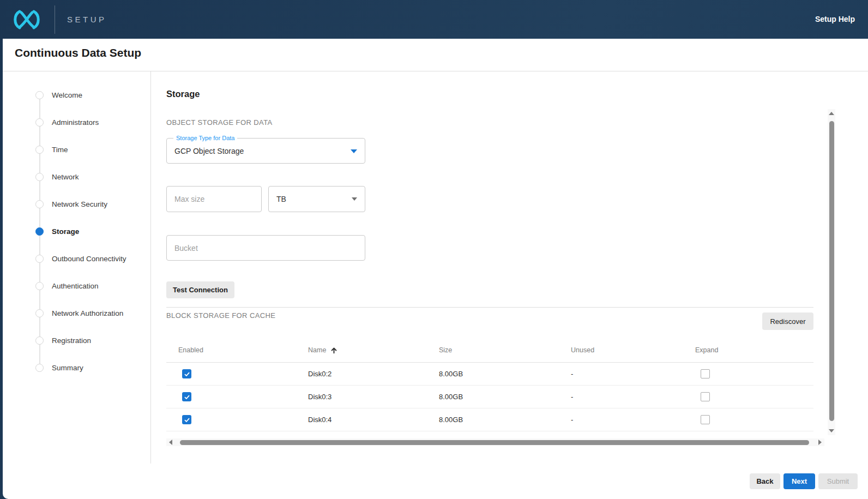  Describe the element at coordinates (80, 204) in the screenshot. I see `step-label: Network Security` at that location.